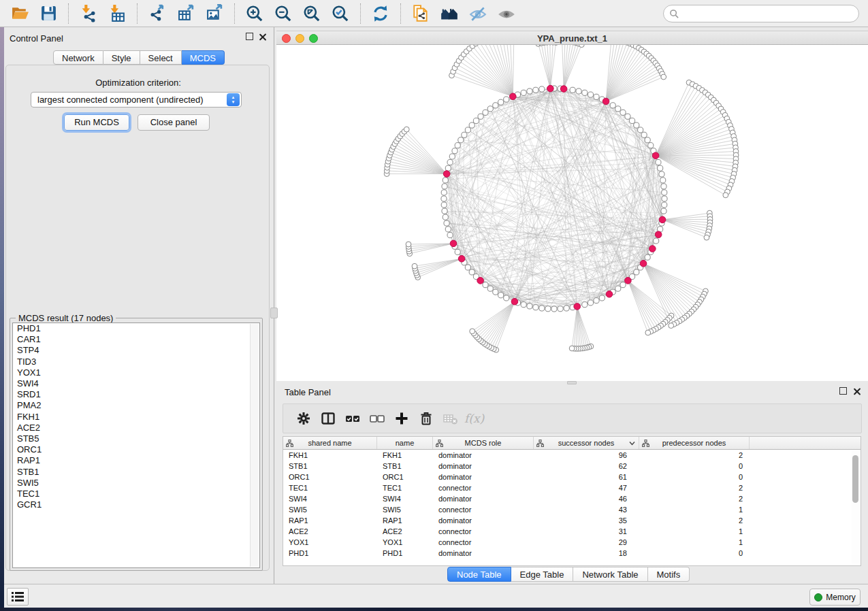  What do you see at coordinates (97, 122) in the screenshot?
I see `run-mcds-button: Run MCDS` at bounding box center [97, 122].